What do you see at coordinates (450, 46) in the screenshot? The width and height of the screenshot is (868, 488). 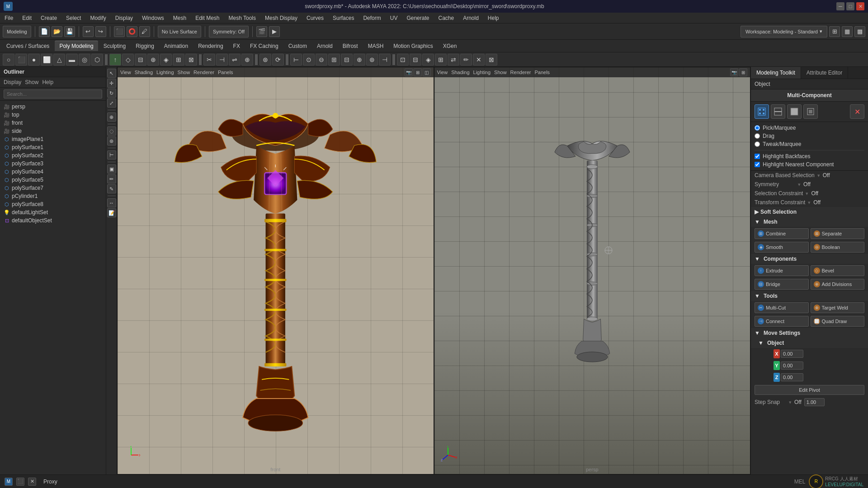 I see `tab-xgen: XGen` at bounding box center [450, 46].